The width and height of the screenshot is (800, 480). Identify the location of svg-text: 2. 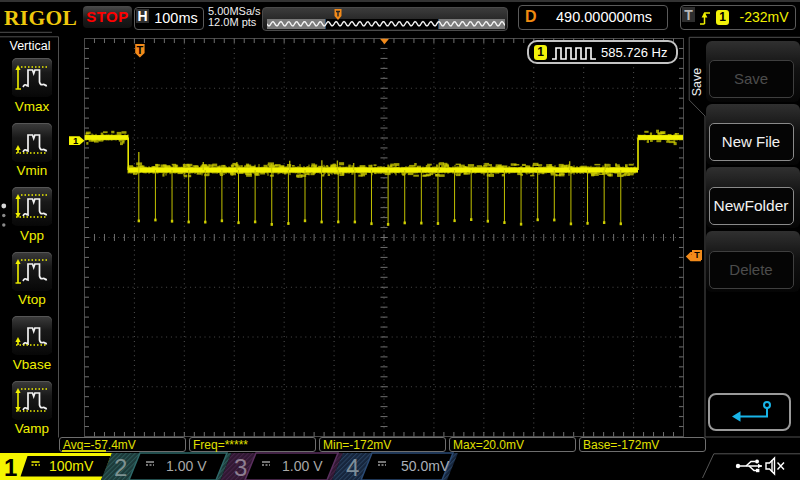
(120, 467).